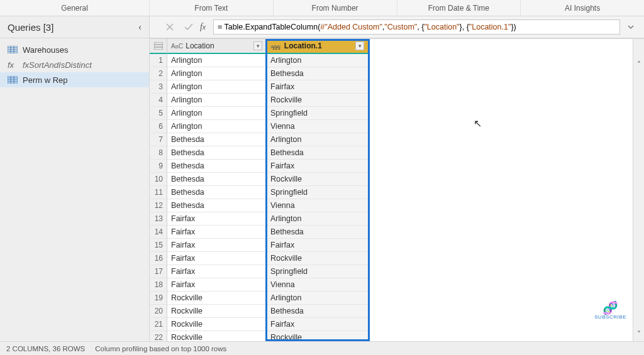 This screenshot has height=355, width=644. What do you see at coordinates (158, 60) in the screenshot?
I see `row-number: 1` at bounding box center [158, 60].